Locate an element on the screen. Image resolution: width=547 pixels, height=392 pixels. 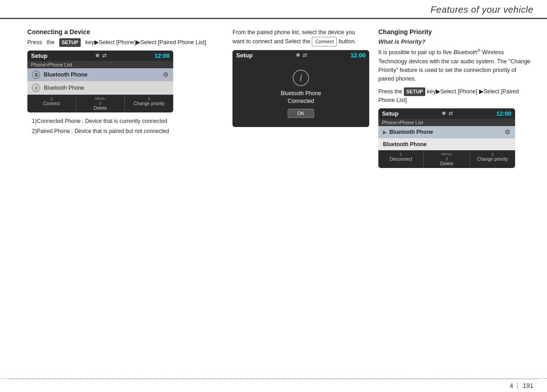
footer-delete-3: MENU 2 Delete is located at coordinates (447, 159).